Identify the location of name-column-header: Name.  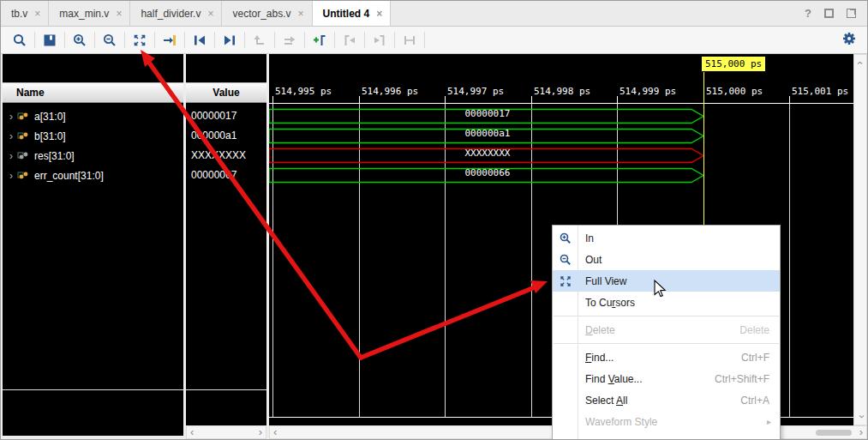
(93, 93).